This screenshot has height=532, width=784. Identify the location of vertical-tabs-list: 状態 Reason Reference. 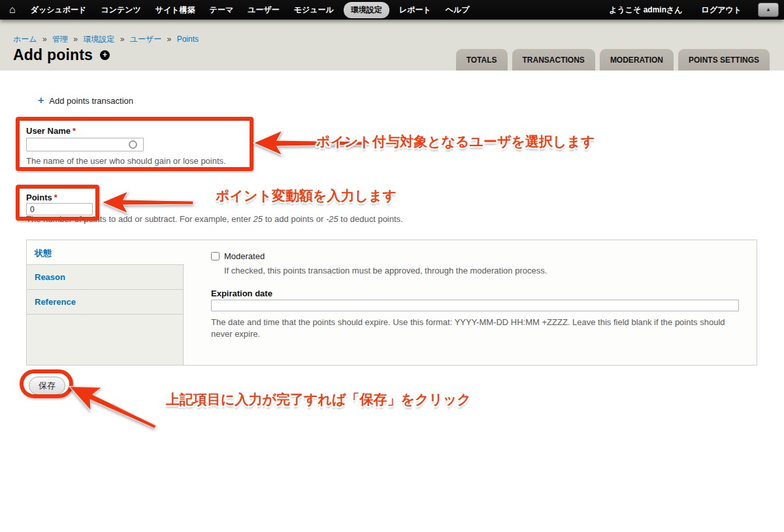
(105, 303).